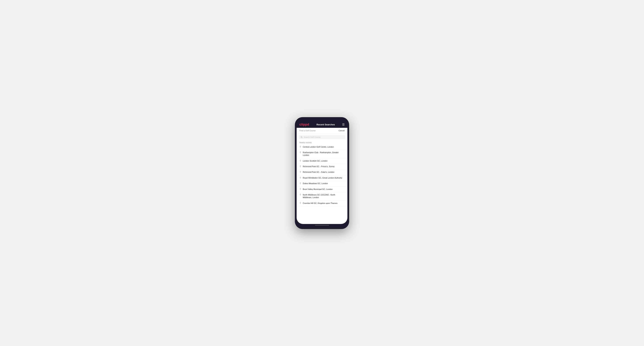 The height and width of the screenshot is (346, 644). What do you see at coordinates (322, 154) in the screenshot?
I see `list-item: Roehampton Club - Roehampton, Greater Lo…` at bounding box center [322, 154].